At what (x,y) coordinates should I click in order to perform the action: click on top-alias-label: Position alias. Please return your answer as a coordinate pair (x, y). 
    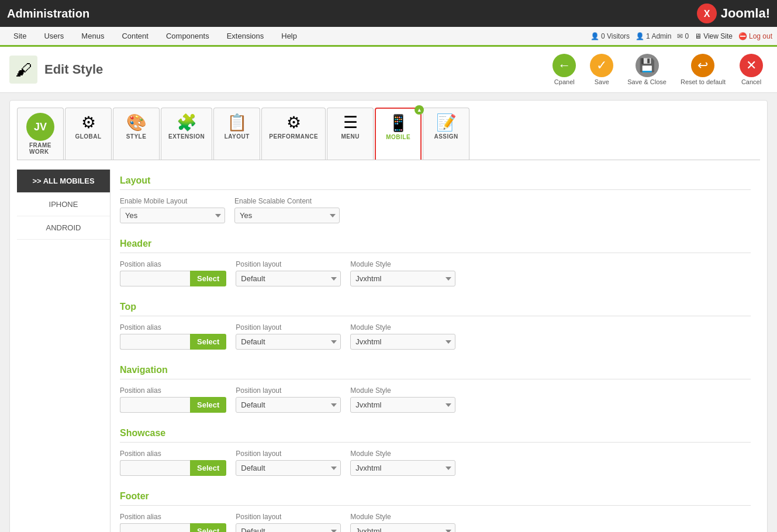
    Looking at the image, I should click on (173, 327).